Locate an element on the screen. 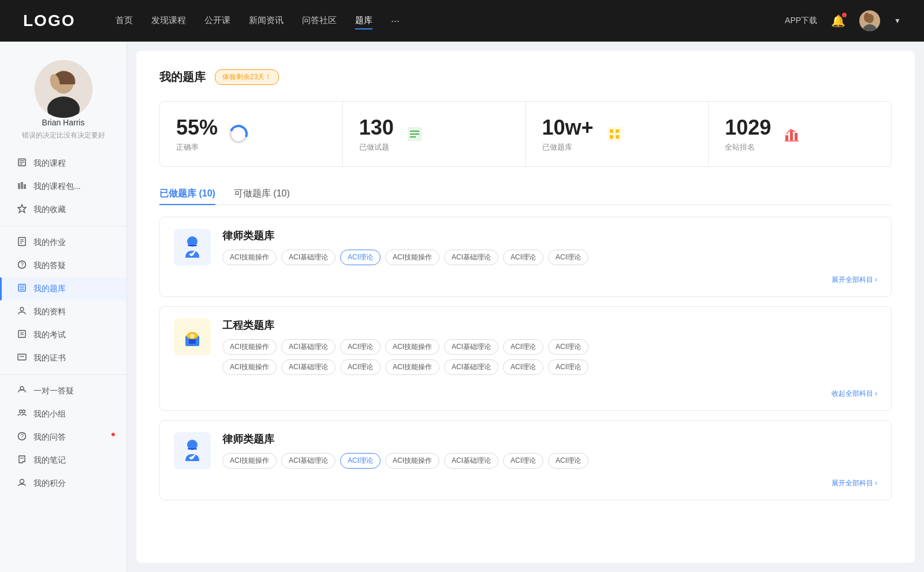 The height and width of the screenshot is (572, 924). nav-news: 新闻资讯 is located at coordinates (266, 21).